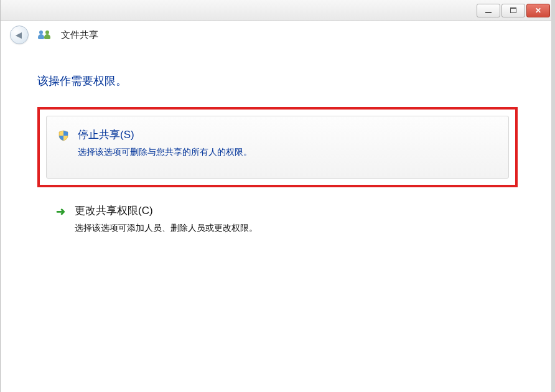  What do you see at coordinates (287, 143) in the screenshot?
I see `option-text: 停止共享(S) 选择该选项可删除与您共享的所有人的权限。` at bounding box center [287, 143].